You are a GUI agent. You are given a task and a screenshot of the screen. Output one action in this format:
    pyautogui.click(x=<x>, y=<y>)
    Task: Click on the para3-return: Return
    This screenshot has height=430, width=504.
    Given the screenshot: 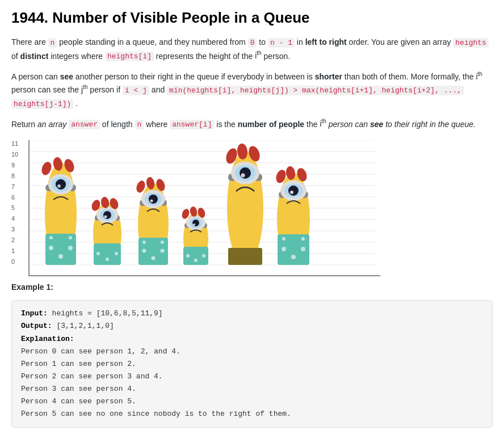 What is the action you would take?
    pyautogui.click(x=24, y=124)
    